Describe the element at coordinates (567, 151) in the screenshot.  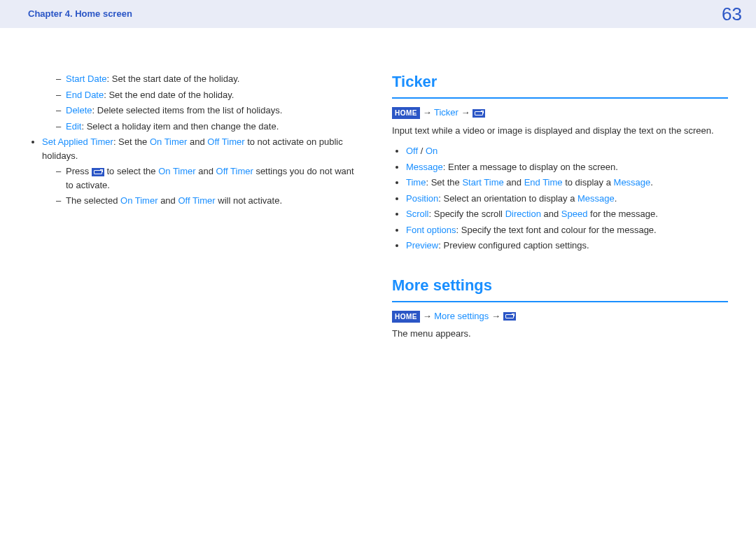
I see `list-item: Off / On` at that location.